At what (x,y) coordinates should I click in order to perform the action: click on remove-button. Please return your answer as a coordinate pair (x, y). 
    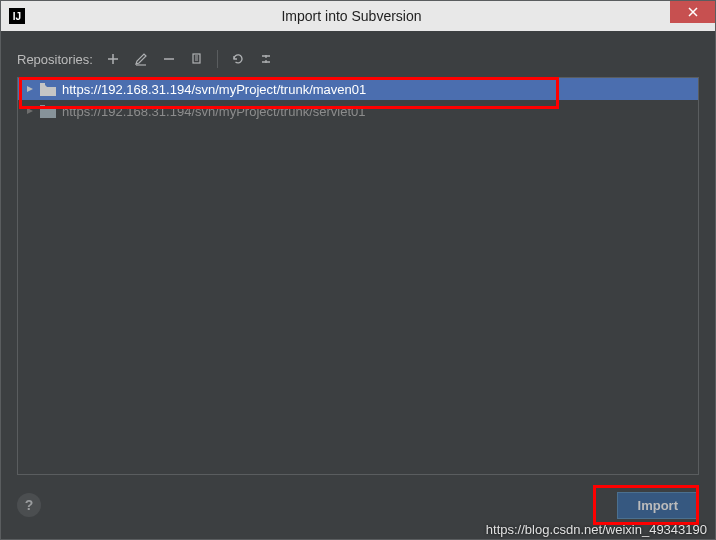
    Looking at the image, I should click on (169, 59).